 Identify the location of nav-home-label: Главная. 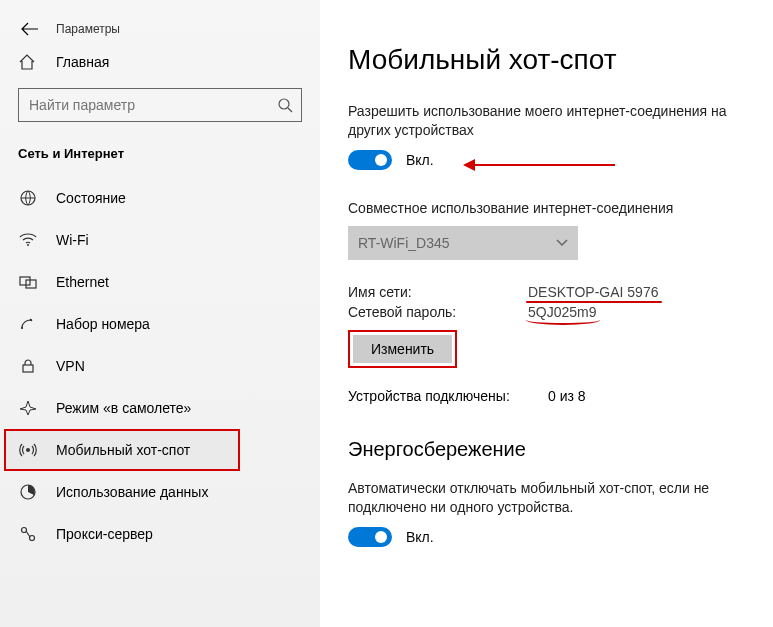
(82, 62).